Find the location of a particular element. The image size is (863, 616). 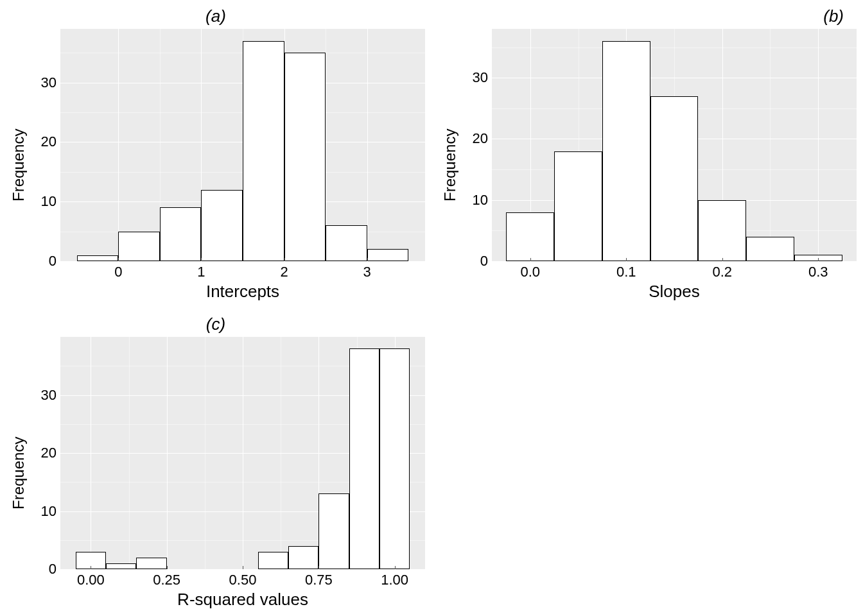

xtick-label: 1.00 is located at coordinates (394, 580).